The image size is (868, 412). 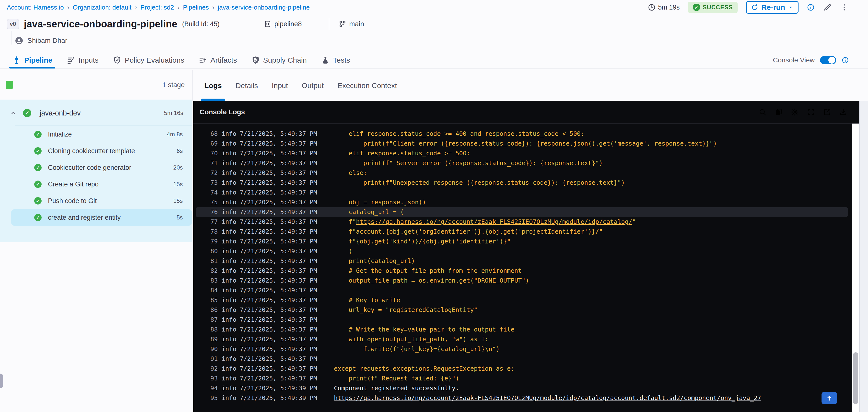 What do you see at coordinates (102, 7) in the screenshot?
I see `breadcrumb-item: Organization: default` at bounding box center [102, 7].